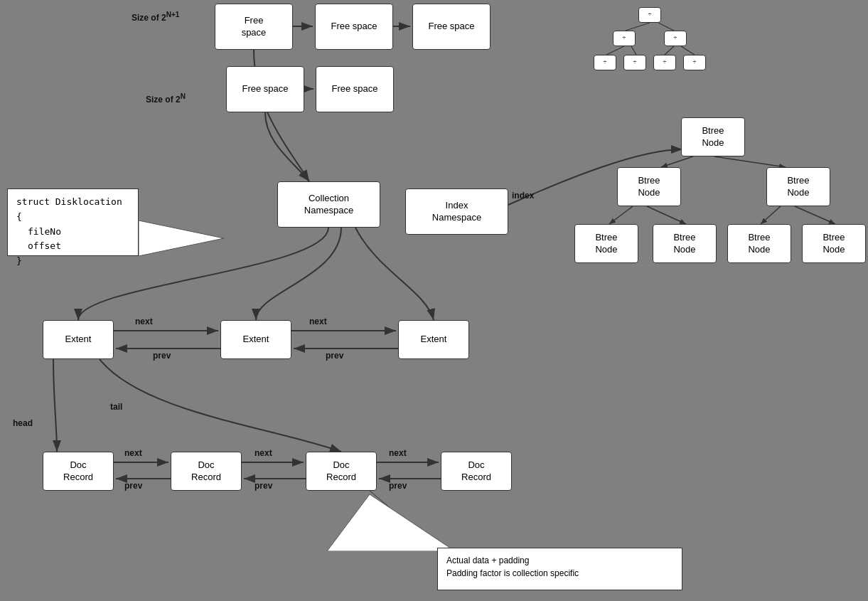 Image resolution: width=868 pixels, height=601 pixels. I want to click on head-label: head, so click(23, 423).